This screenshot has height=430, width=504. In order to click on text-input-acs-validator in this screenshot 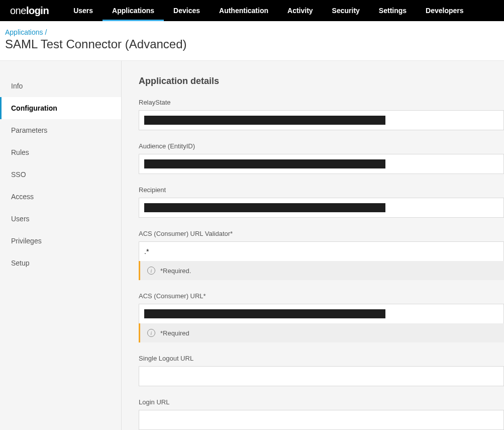, I will do `click(322, 251)`.